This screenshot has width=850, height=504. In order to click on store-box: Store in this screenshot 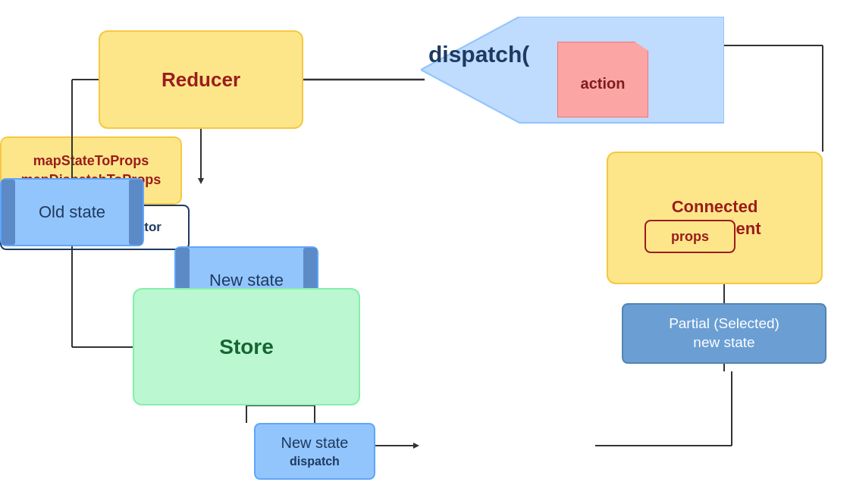, I will do `click(246, 347)`.